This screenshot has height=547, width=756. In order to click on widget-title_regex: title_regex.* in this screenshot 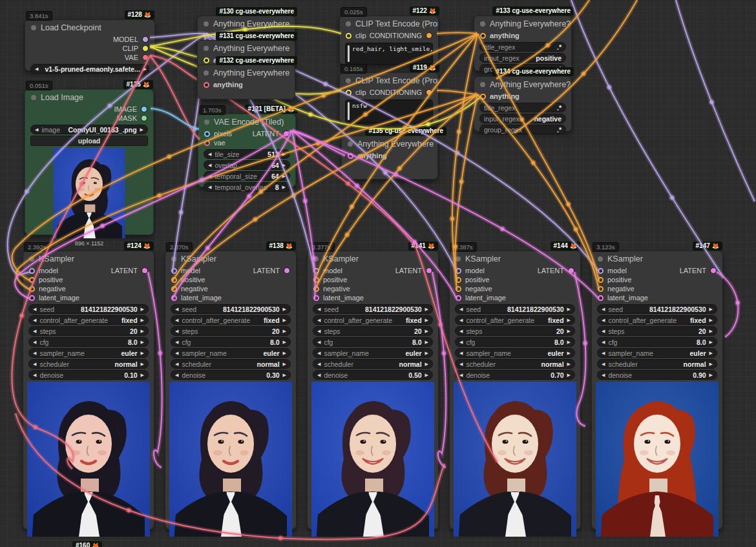, I will do `click(523, 107)`.